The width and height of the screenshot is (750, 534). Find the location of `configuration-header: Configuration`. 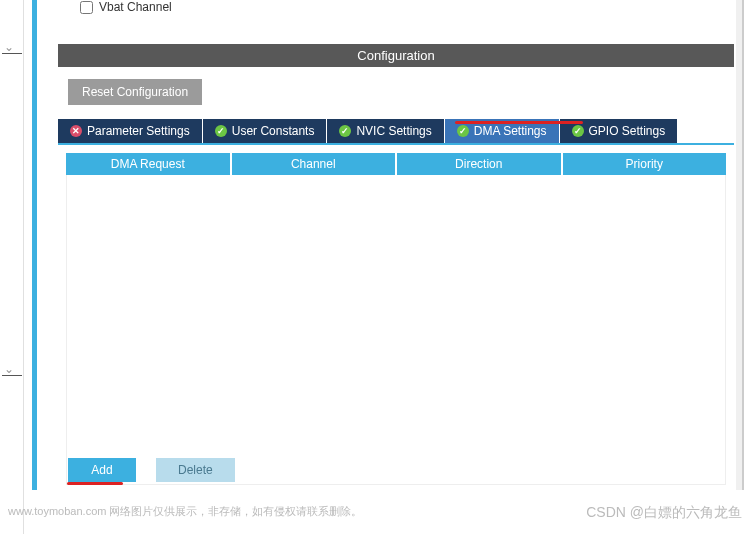

configuration-header: Configuration is located at coordinates (396, 56).